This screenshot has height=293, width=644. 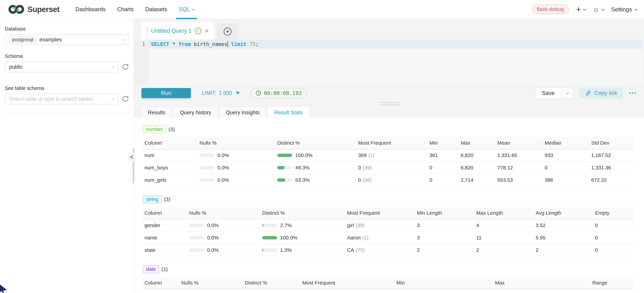 What do you see at coordinates (62, 99) in the screenshot?
I see `table-select: Select table or type to search tables` at bounding box center [62, 99].